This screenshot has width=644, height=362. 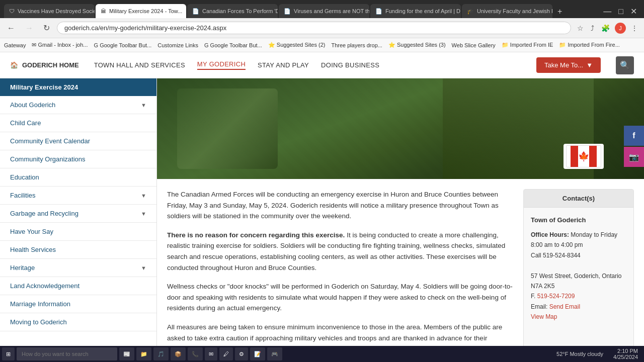 I want to click on sidebar-item-garbage: Garbage and Recycling ▼, so click(x=78, y=213).